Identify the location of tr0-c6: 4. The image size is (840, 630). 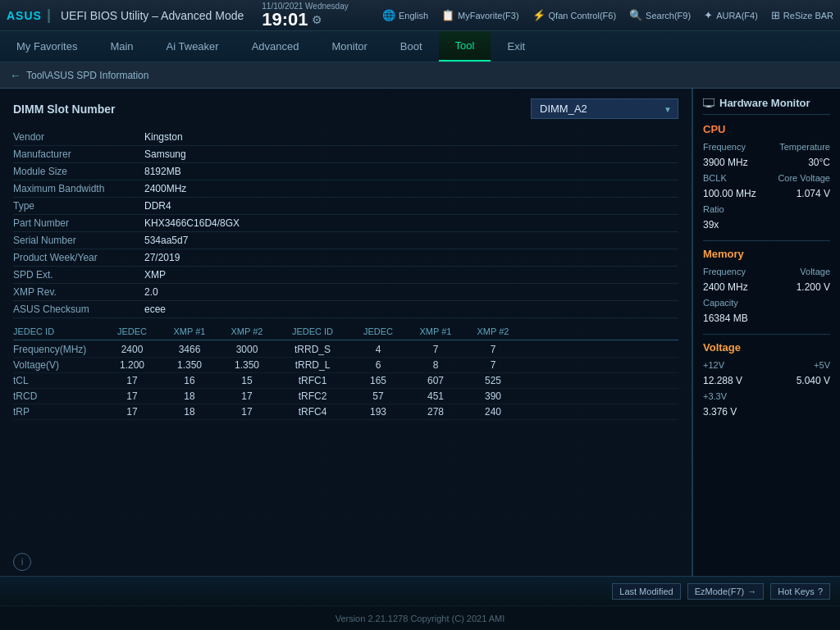
(378, 349).